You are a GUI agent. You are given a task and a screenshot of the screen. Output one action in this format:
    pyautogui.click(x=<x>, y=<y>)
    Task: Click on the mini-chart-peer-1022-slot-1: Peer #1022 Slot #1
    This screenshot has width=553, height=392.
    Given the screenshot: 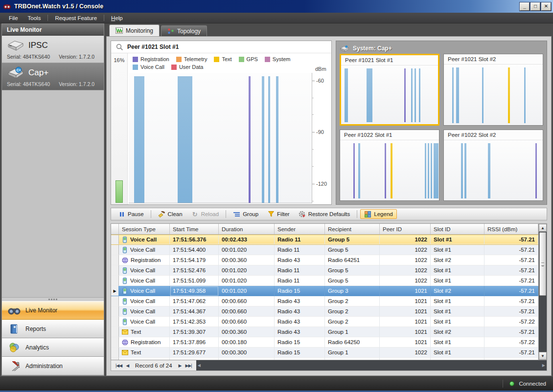 What is the action you would take?
    pyautogui.click(x=390, y=165)
    